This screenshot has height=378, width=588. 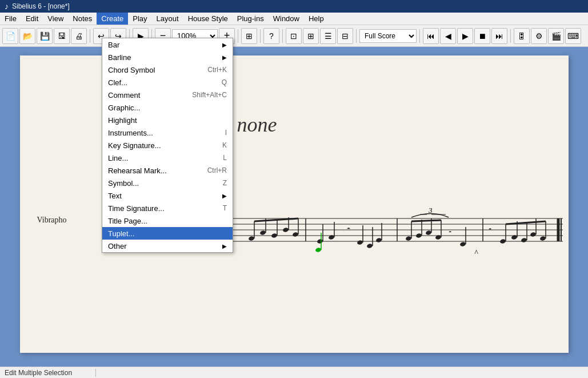 What do you see at coordinates (294, 36) in the screenshot?
I see `toolbar: 📄 📂 💾 🖫 🖨 ↩ ↪ ▶ − 100% 75% 150% + ⊞ ? ⊡ …` at bounding box center [294, 36].